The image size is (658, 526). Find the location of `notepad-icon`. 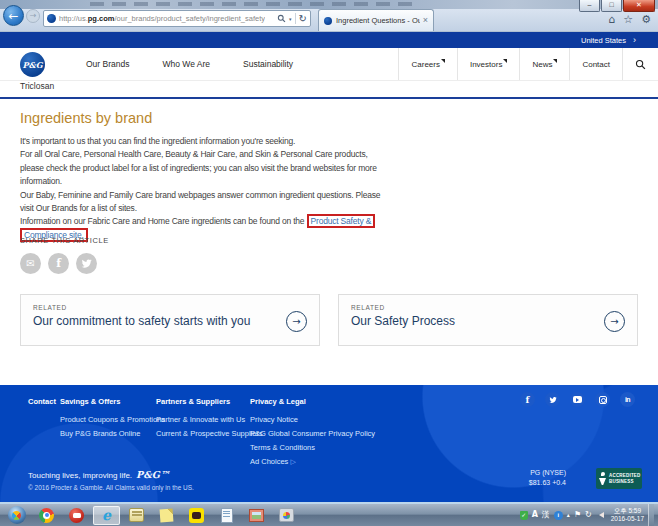

notepad-icon is located at coordinates (227, 516).